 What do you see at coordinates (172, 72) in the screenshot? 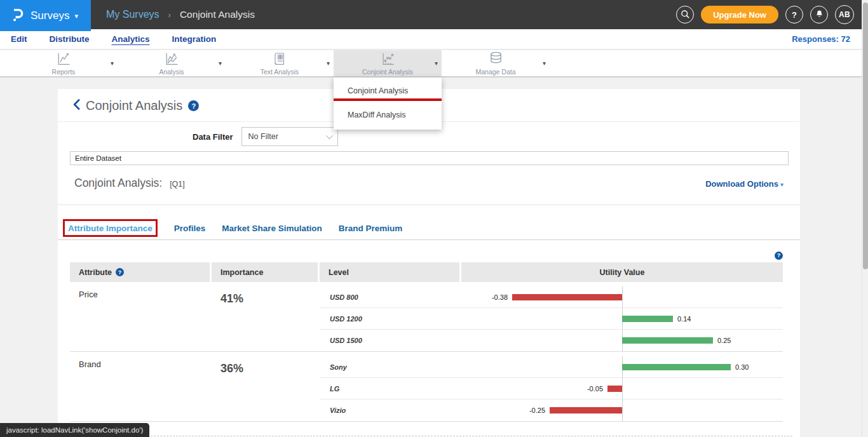
I see `toolbar-item-label: Analysis` at bounding box center [172, 72].